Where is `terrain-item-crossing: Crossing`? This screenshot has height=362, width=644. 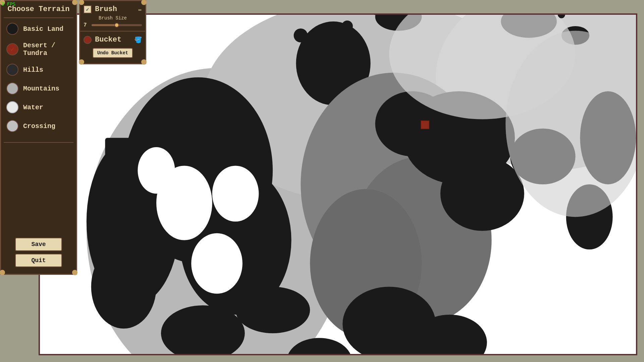
terrain-item-crossing: Crossing is located at coordinates (39, 126).